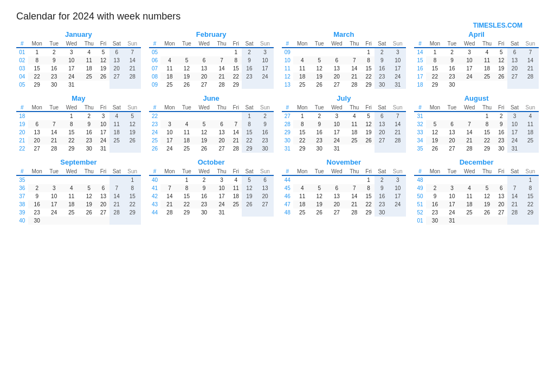  I want to click on month-table-october: #MonTueWedThuFriSatSun401234564178910111…, so click(211, 192).